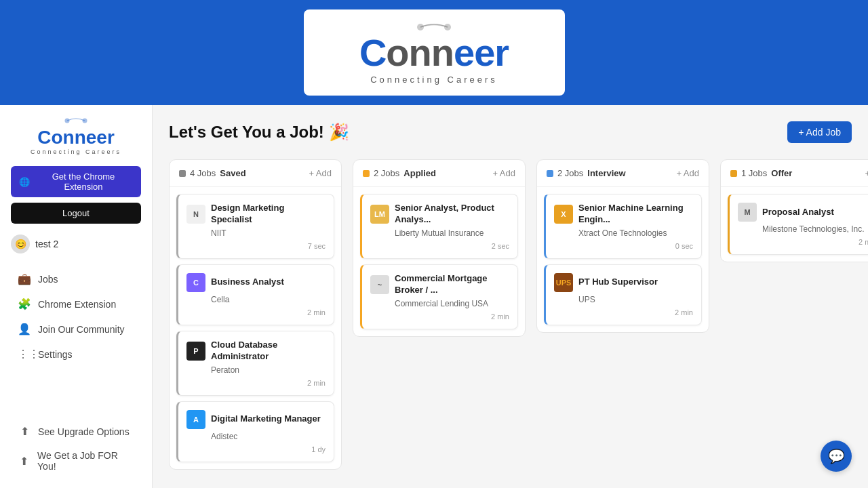  Describe the element at coordinates (196, 283) in the screenshot. I see `company-logo: C` at that location.